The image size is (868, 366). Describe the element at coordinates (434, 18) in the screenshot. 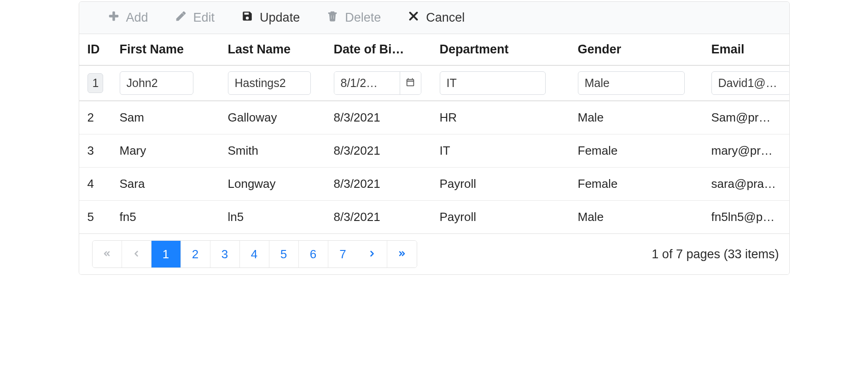

I see `toolbar: Add Edit Update Delete Cancel` at that location.